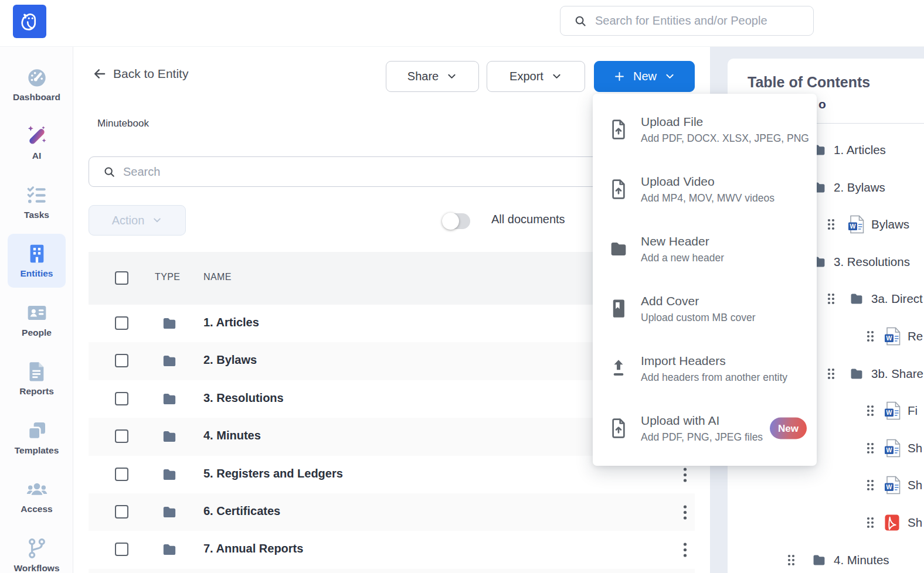 The image size is (924, 573). Describe the element at coordinates (37, 451) in the screenshot. I see `sidebar-item-label: Templates` at that location.